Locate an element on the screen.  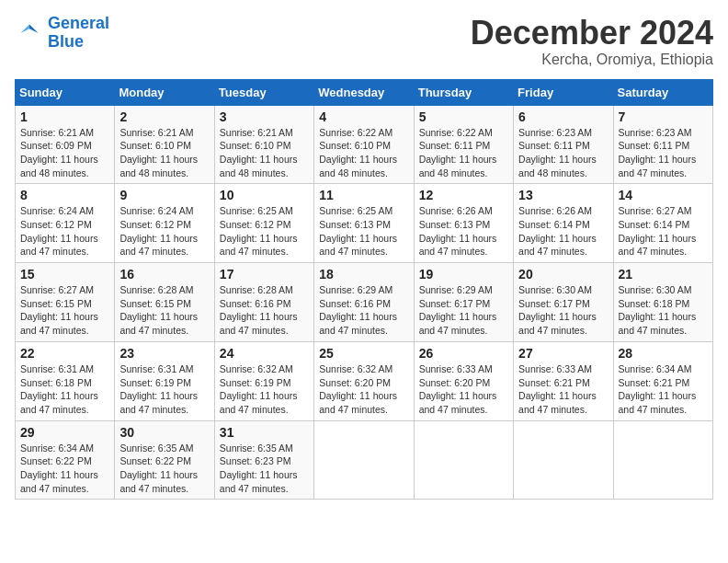
day-cell: 1Sunrise: 6:21 AM Sunset: 6:09 PM Daylig… is located at coordinates (65, 144).